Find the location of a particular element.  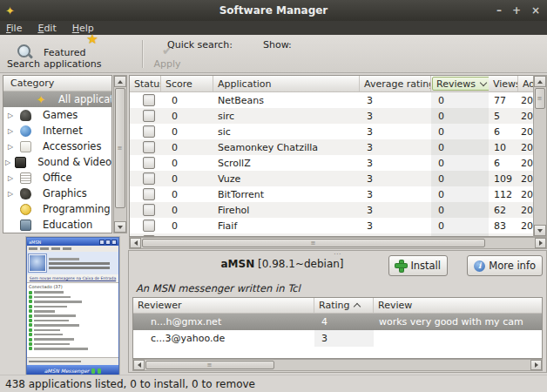

search-button: Search is located at coordinates (24, 54).